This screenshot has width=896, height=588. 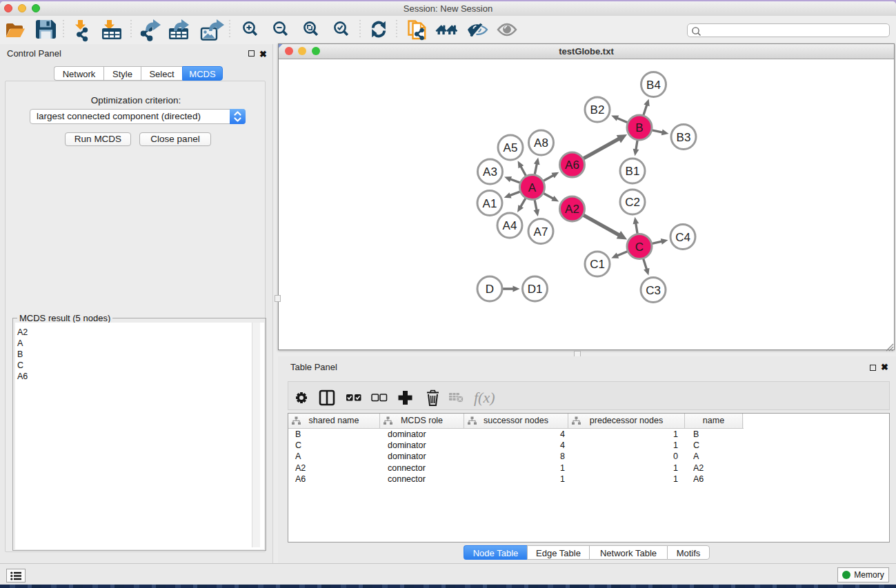 I want to click on svg-text: C3, so click(x=653, y=291).